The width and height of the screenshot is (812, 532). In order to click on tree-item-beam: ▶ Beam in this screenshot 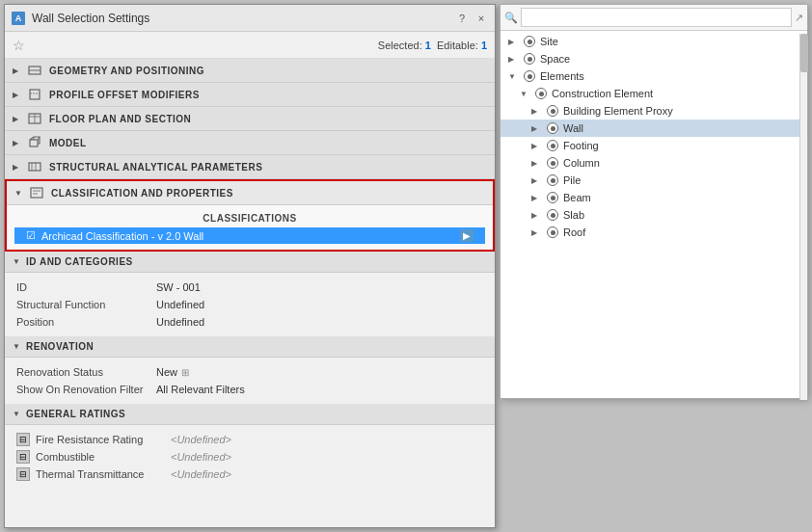, I will do `click(654, 198)`.